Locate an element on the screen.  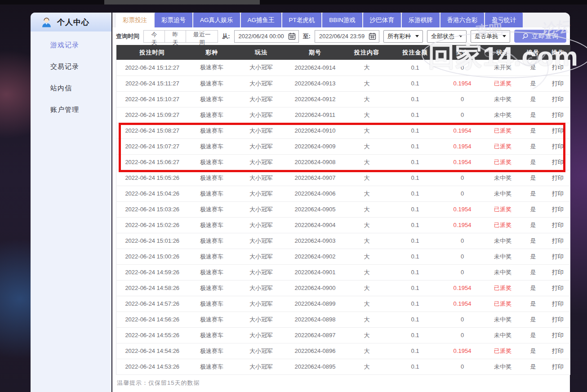
tab: AG捕鱼王 is located at coordinates (261, 20).